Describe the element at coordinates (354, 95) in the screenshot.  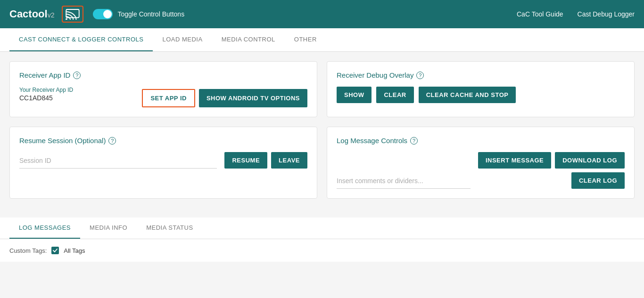
I see `show-debug-overlay-button: SHOW` at that location.